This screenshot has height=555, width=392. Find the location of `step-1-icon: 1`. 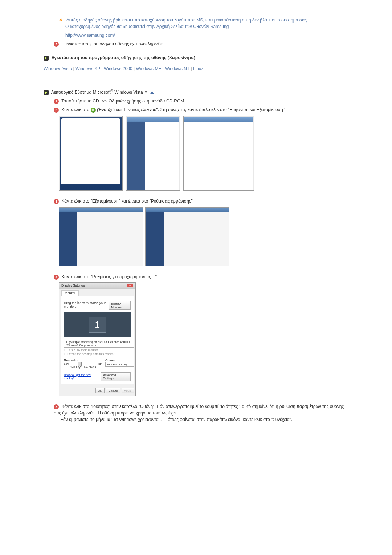

step-1-icon: 1 is located at coordinates (56, 101).